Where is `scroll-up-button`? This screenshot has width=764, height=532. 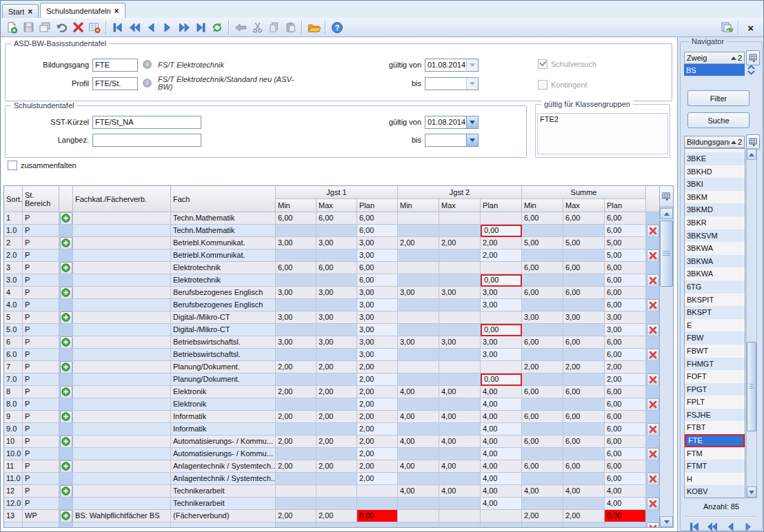 scroll-up-button is located at coordinates (666, 214).